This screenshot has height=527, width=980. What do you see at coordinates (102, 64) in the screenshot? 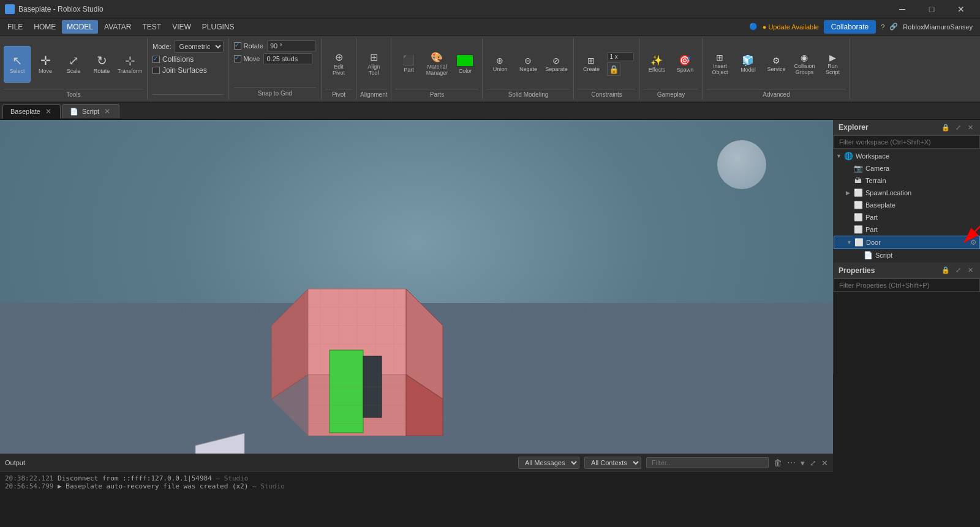
I see `rotate-tool-button: ↻ Rotate` at bounding box center [102, 64].